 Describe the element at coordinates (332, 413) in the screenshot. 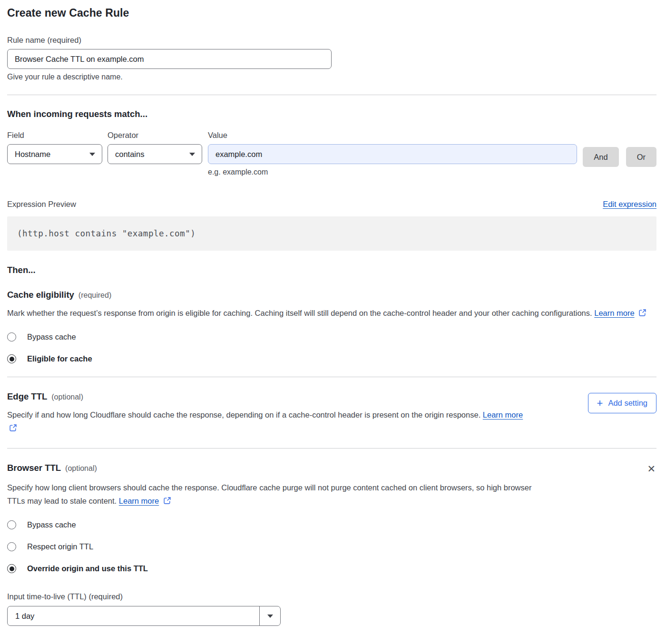

I see `edge-ttl-section: Edge TTL (optional) Specify if and how l…` at that location.